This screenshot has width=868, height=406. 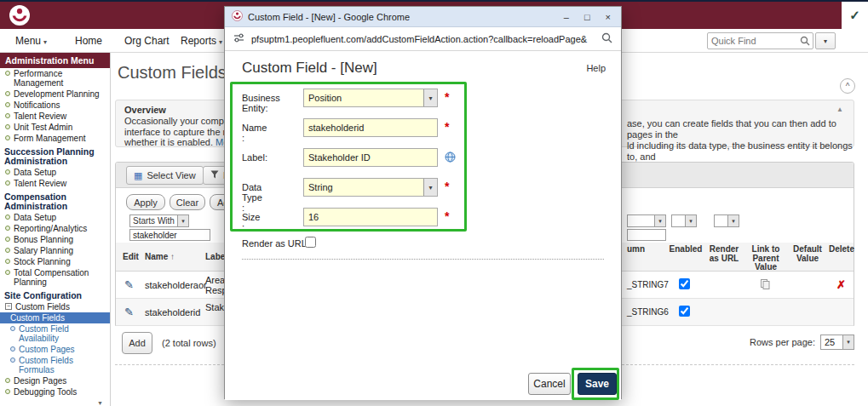 What do you see at coordinates (647, 221) in the screenshot?
I see `column-filter-select: ▾` at bounding box center [647, 221].